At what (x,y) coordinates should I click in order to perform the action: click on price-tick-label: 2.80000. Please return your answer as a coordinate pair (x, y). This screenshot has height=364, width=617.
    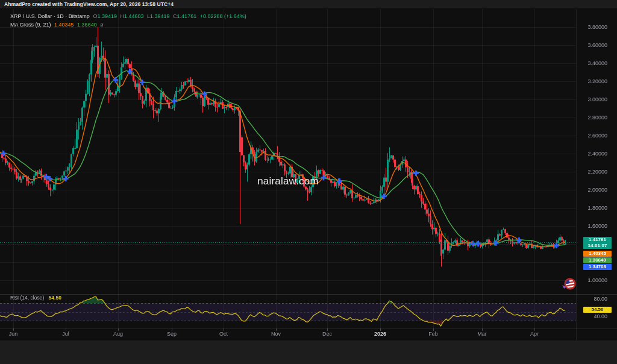
    Looking at the image, I should click on (589, 118).